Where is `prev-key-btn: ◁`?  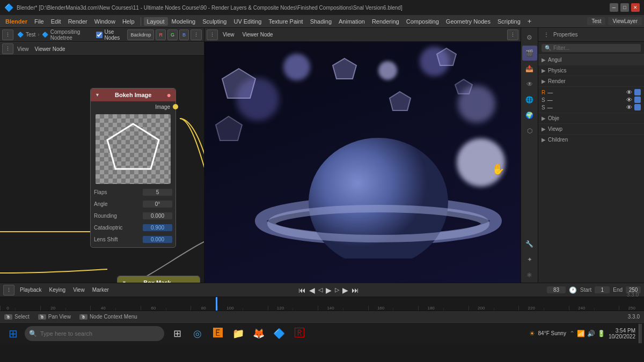
prev-key-btn: ◁ is located at coordinates (320, 290).